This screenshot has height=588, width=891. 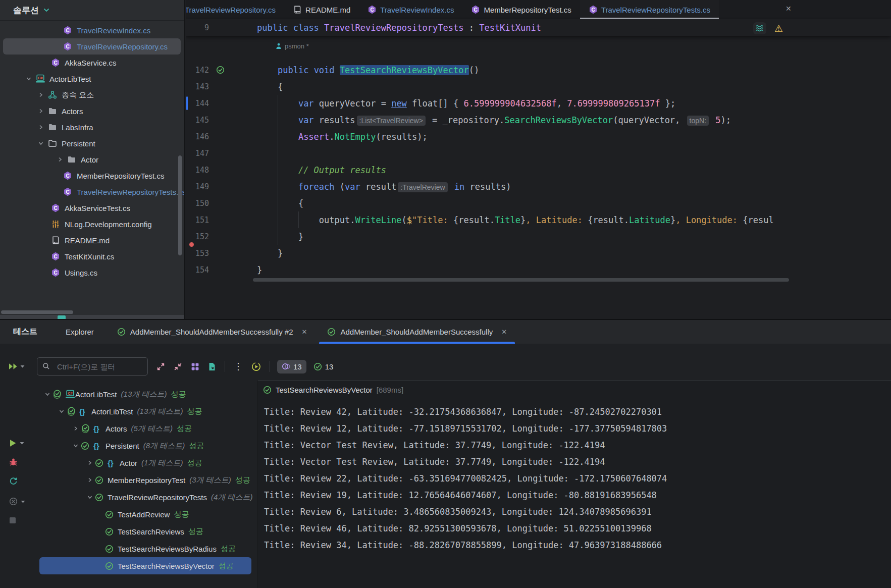 What do you see at coordinates (538, 70) in the screenshot?
I see `code-line: 142 public void TestSearchReviewsByVecto…` at bounding box center [538, 70].